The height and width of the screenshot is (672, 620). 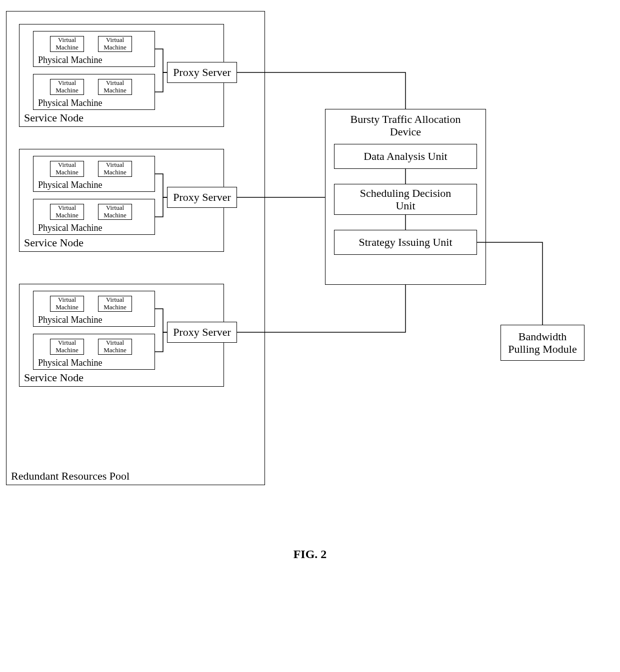 I want to click on strategy-issuing-unit: Strategy Issuing Unit, so click(x=406, y=242).